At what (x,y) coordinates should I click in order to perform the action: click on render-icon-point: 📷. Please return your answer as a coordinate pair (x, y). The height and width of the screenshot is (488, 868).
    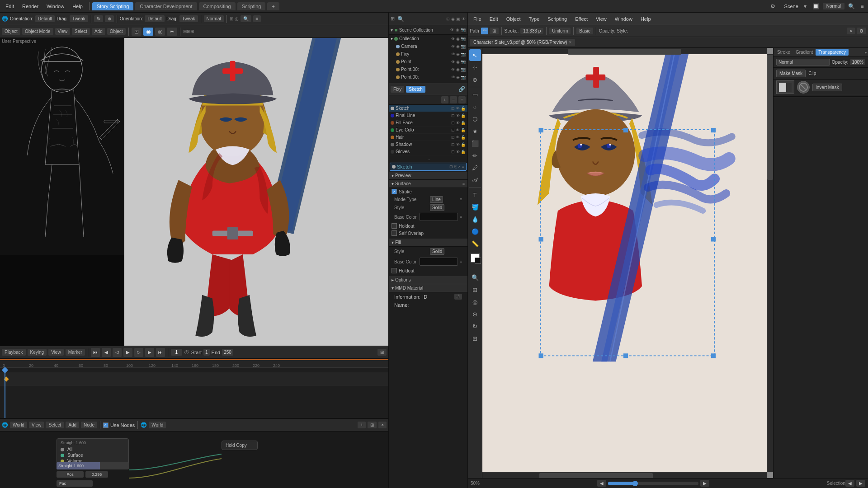
    Looking at the image, I should click on (463, 62).